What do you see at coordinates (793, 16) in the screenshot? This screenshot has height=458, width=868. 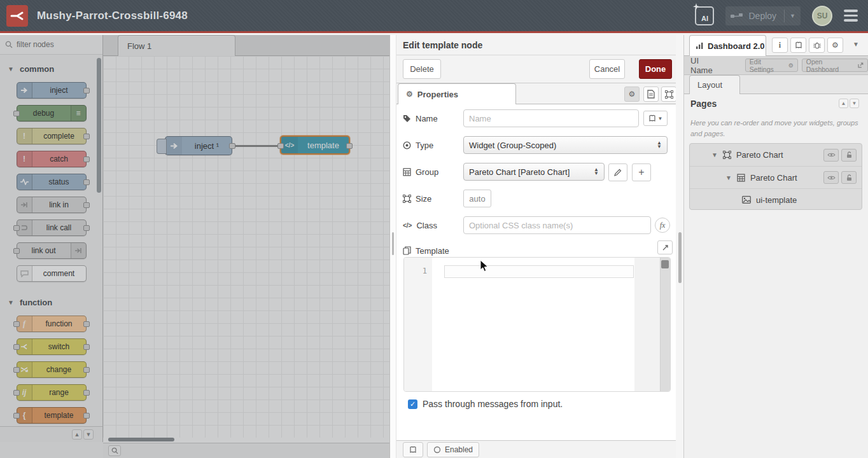 I see `deploy-options-chevron-icon: ▼` at bounding box center [793, 16].